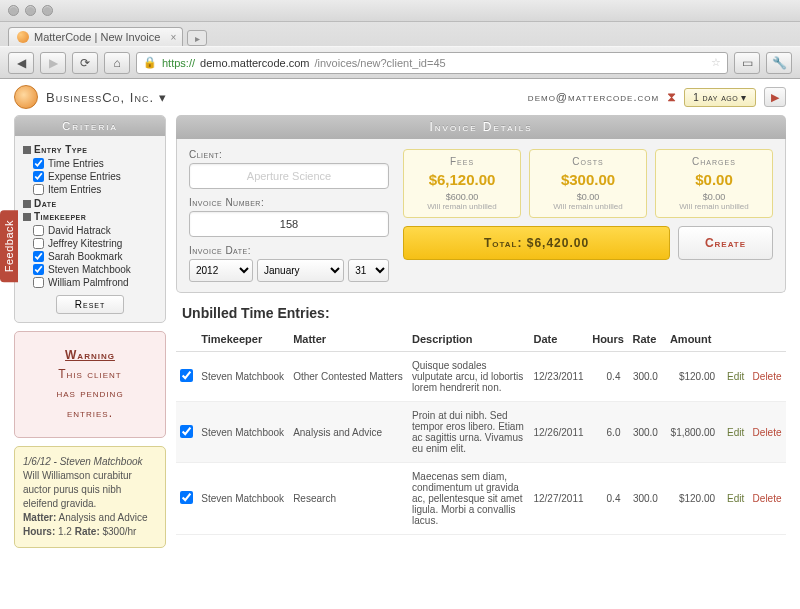 Image resolution: width=800 pixels, height=609 pixels. Describe the element at coordinates (23, 37) in the screenshot. I see `favicon-icon` at that location.